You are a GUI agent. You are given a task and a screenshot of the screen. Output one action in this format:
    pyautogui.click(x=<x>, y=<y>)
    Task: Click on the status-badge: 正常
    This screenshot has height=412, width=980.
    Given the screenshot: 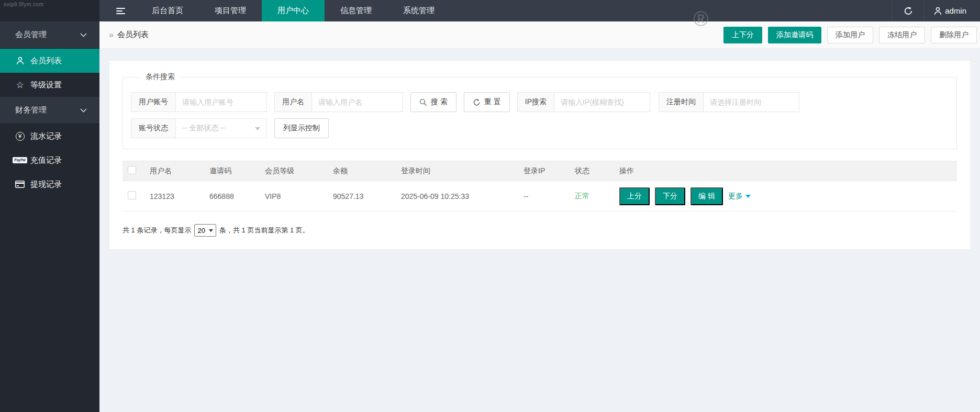 What is the action you would take?
    pyautogui.click(x=582, y=196)
    